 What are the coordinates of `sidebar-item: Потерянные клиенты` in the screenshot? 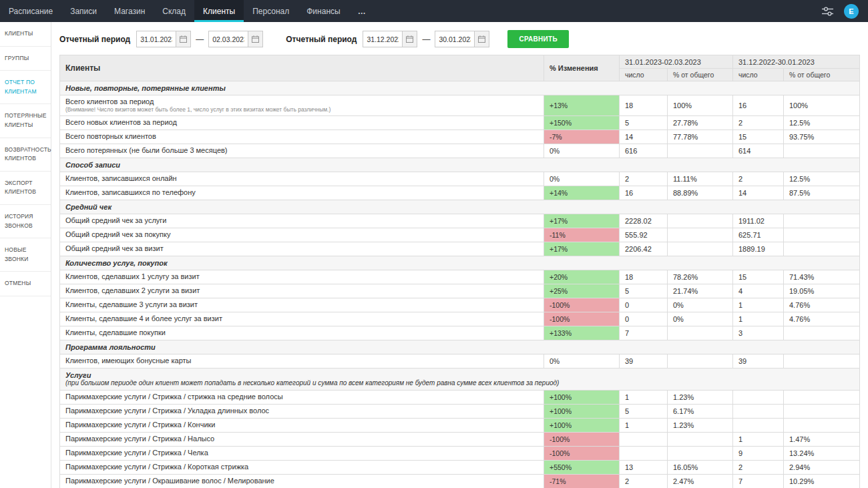 It's located at (25, 121).